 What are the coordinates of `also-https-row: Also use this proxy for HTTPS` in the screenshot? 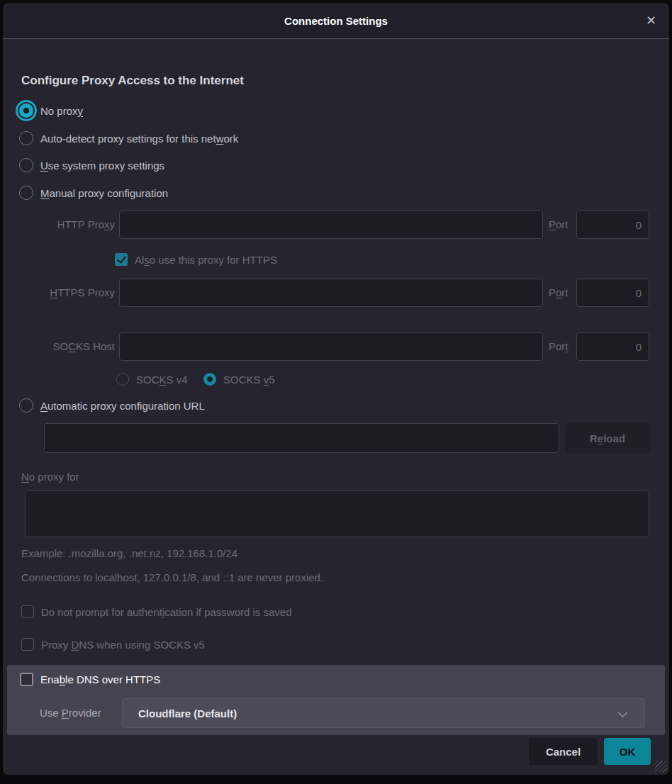 It's located at (196, 259).